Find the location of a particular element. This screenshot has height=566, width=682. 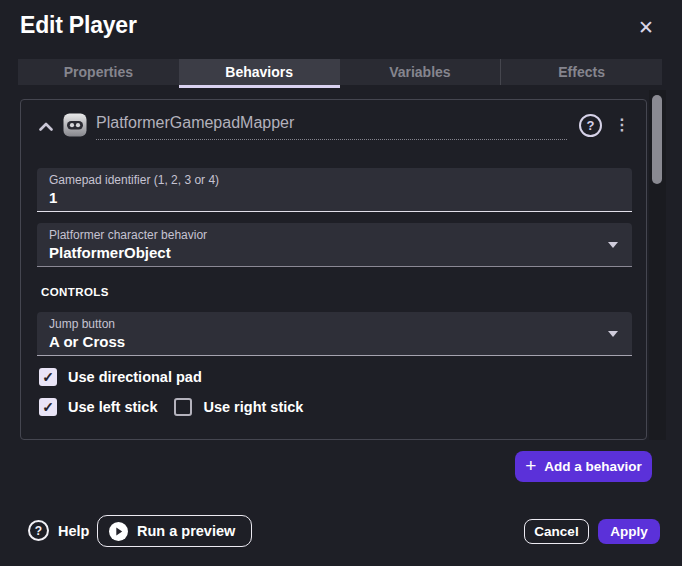

tab-variables: Variables is located at coordinates (420, 72).